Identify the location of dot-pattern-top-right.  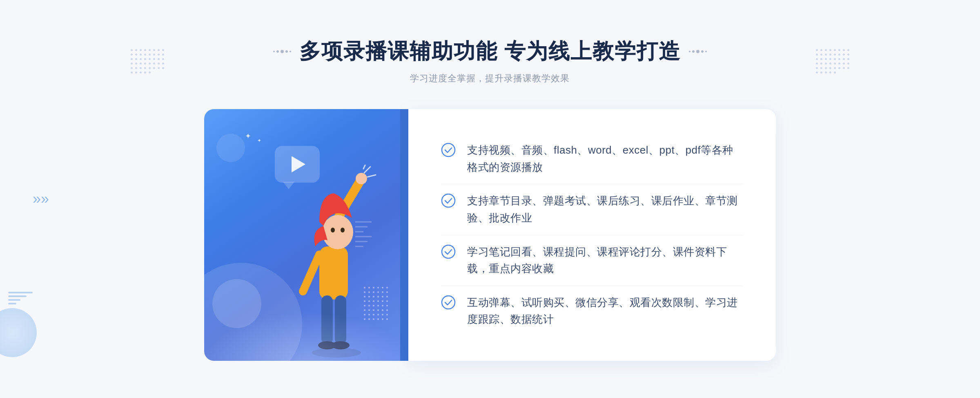
(833, 61).